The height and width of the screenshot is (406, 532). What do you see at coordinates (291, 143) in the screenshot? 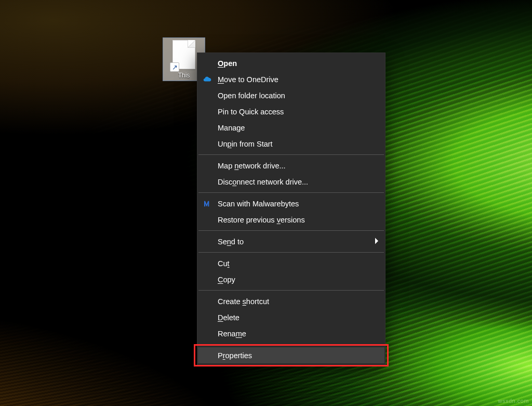
I see `menu-item-unpin-from-start: Unpin from Start` at bounding box center [291, 143].